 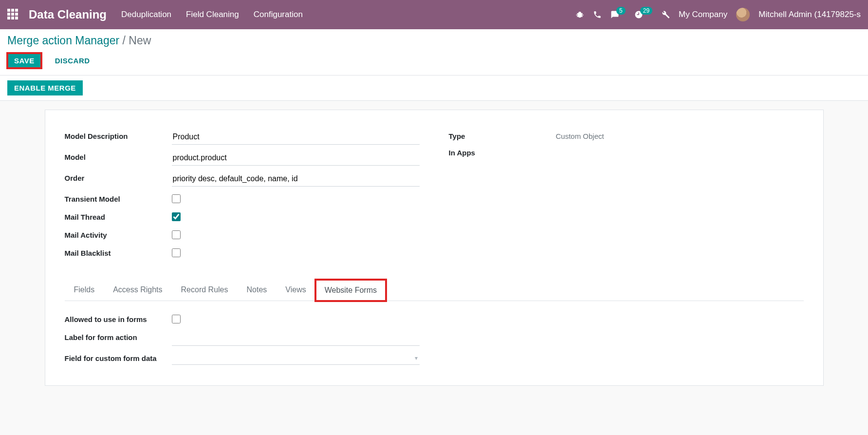 What do you see at coordinates (242, 197) in the screenshot?
I see `form-left-column: Model Description Model Order Transient …` at bounding box center [242, 197].